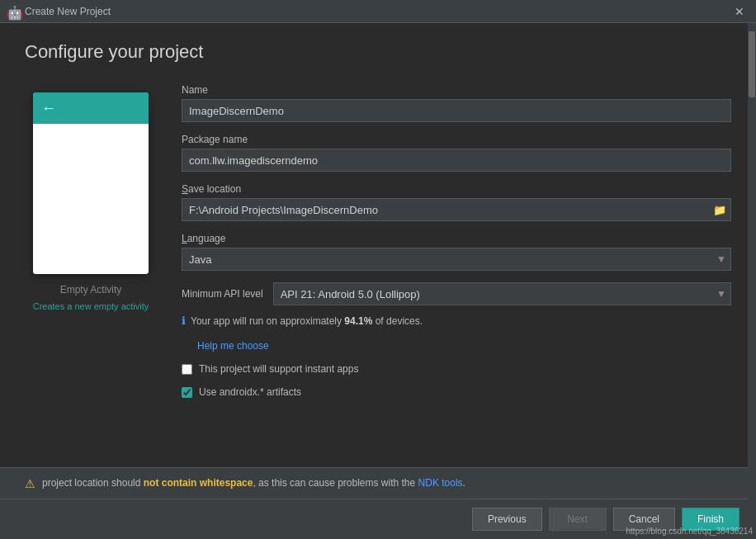 The height and width of the screenshot is (539, 756). Describe the element at coordinates (456, 321) in the screenshot. I see `info-row: ℹ Your app will run on approximately 94.…` at that location.